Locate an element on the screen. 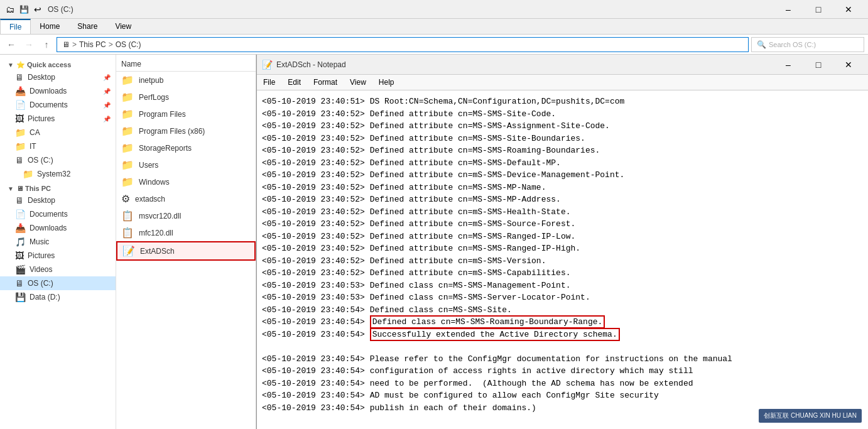 The height and width of the screenshot is (429, 868). file-item-extadsch-txt: 📝 ExtADSch is located at coordinates (186, 251).